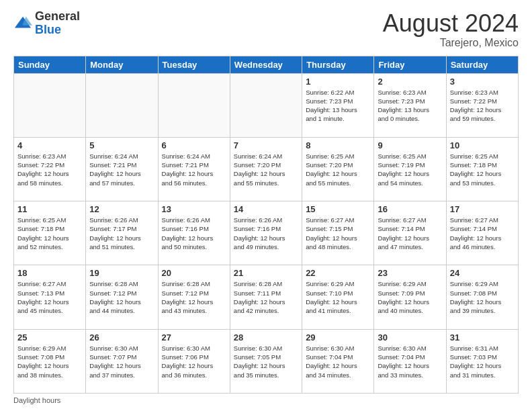  I want to click on cell-info-text: Sunrise: 6:31 AM Sunset: 7:03 PM Dayligh…, so click(482, 361).